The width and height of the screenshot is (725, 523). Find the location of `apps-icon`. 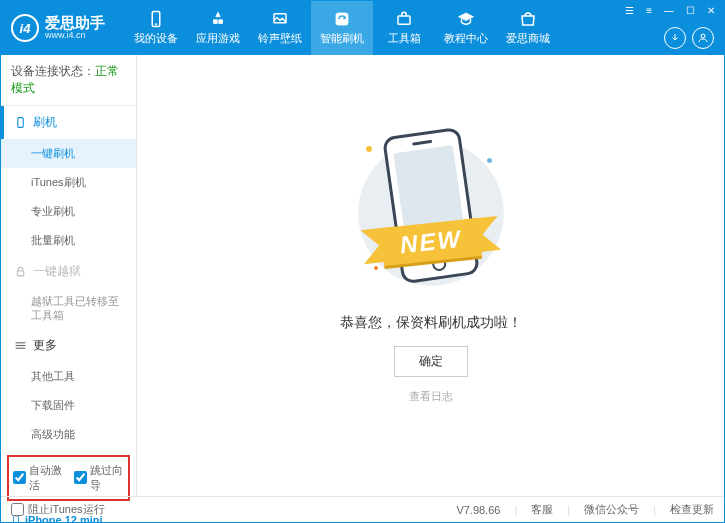

apps-icon is located at coordinates (218, 19).